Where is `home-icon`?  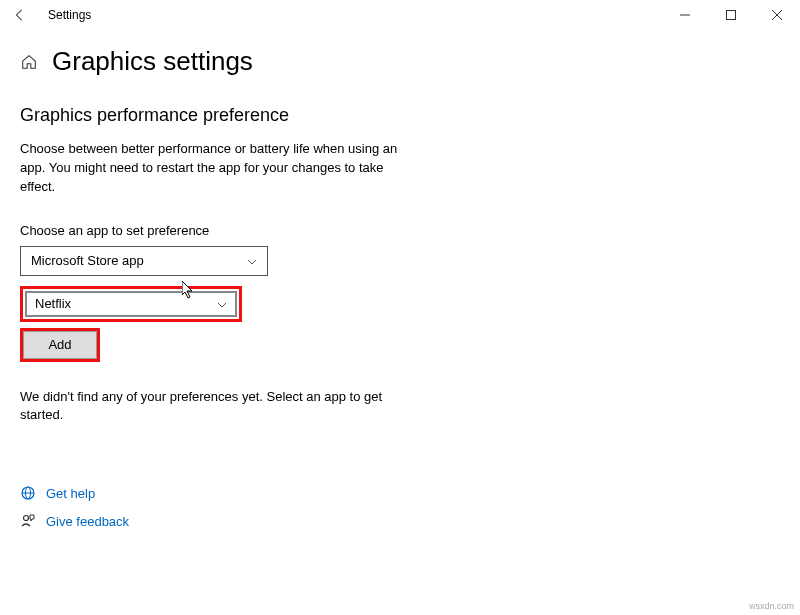 home-icon is located at coordinates (29, 62).